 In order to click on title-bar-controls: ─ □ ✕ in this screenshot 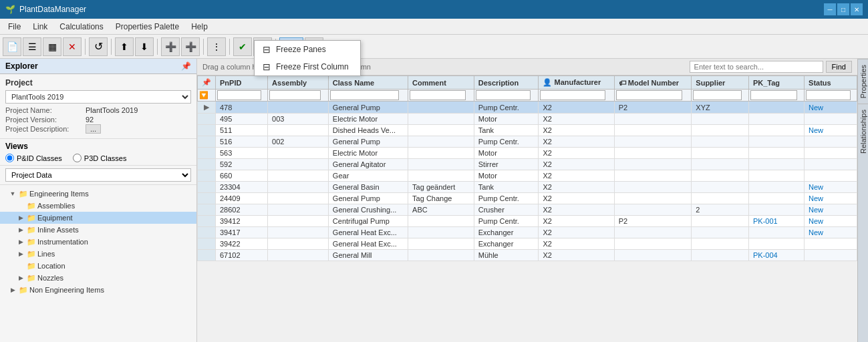, I will do `click(843, 9)`.